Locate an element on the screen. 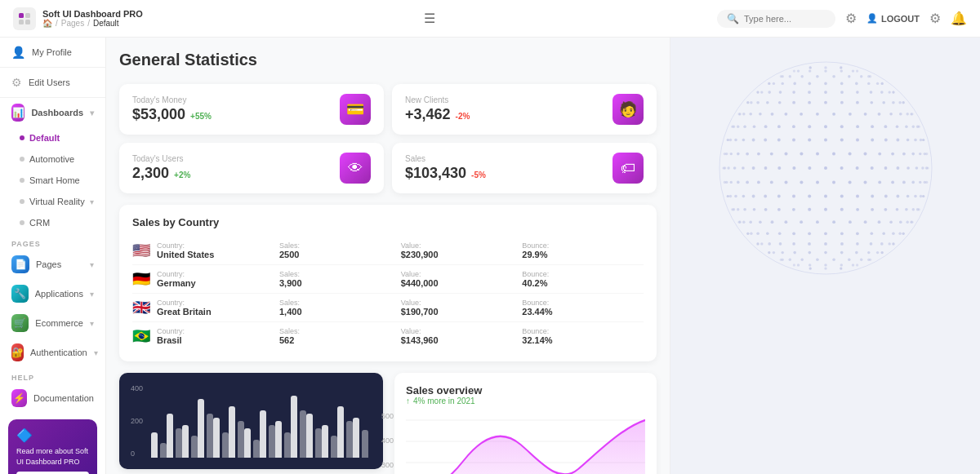  sidebar-item-automotive: Automotive is located at coordinates (57, 159).